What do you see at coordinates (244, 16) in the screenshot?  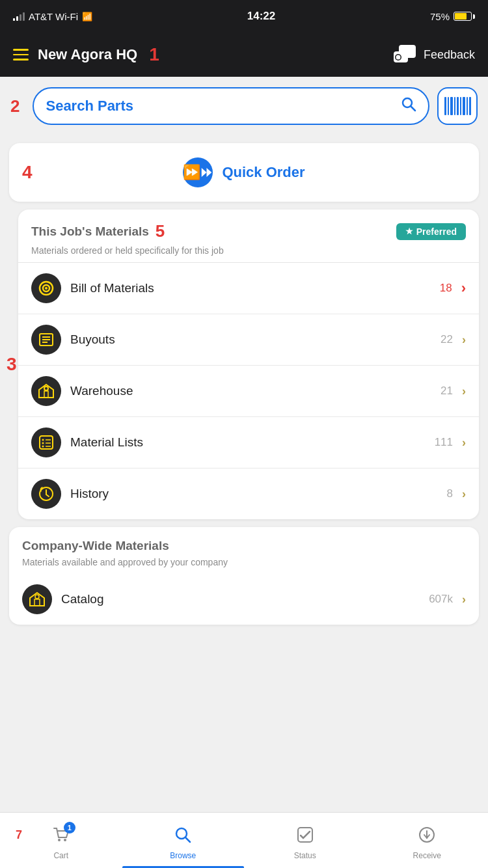 I see `status-bar: AT&T Wi-Fi 📶 14:22 75%` at bounding box center [244, 16].